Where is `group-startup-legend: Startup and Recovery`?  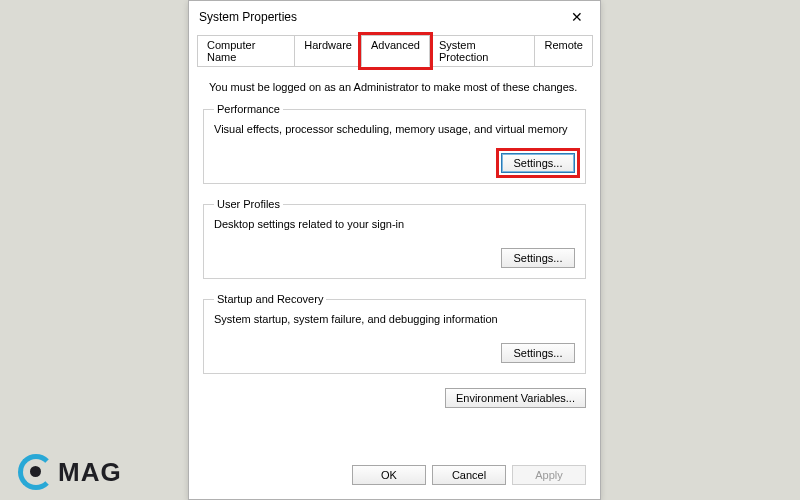
group-startup-legend: Startup and Recovery is located at coordinates (270, 299).